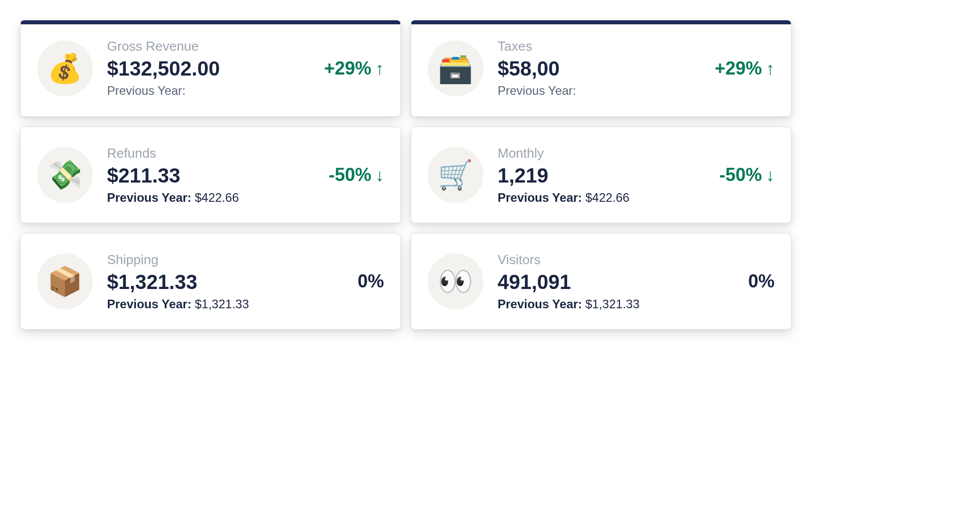 The image size is (980, 506). What do you see at coordinates (227, 282) in the screenshot?
I see `stat-content: Shipping$1,321.33Previous Year: $1,321.3…` at bounding box center [227, 282].